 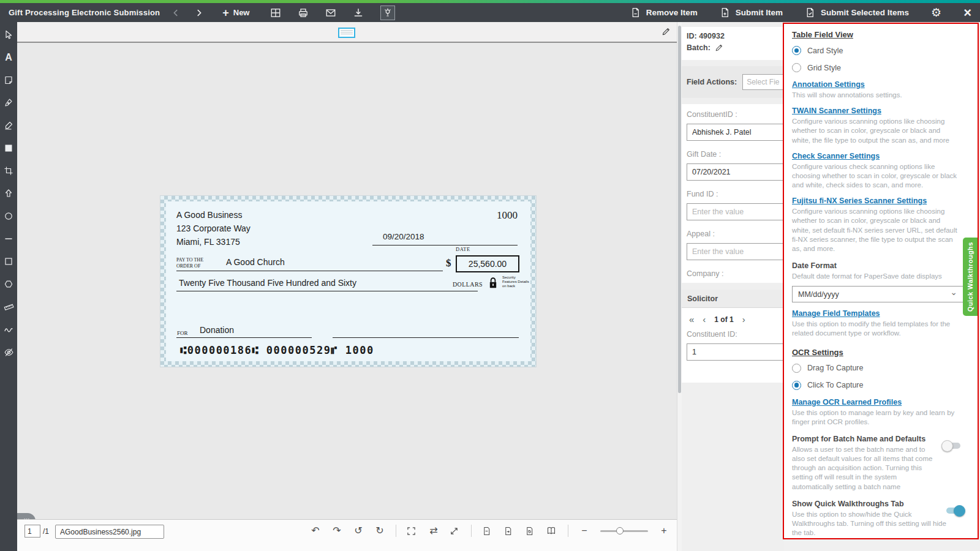 What do you see at coordinates (857, 12) in the screenshot?
I see `submit-selected-items-button: Submit Selected Items` at bounding box center [857, 12].